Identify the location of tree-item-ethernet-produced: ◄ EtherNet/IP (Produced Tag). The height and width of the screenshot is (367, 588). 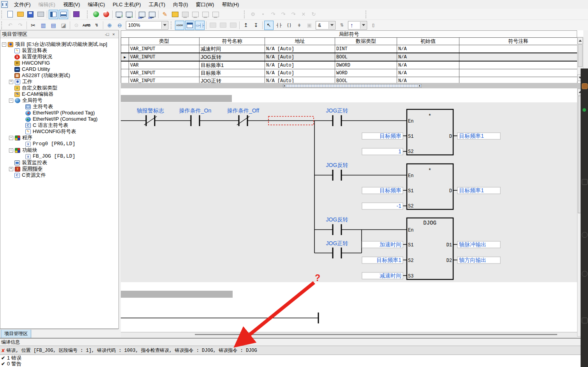
(59, 113).